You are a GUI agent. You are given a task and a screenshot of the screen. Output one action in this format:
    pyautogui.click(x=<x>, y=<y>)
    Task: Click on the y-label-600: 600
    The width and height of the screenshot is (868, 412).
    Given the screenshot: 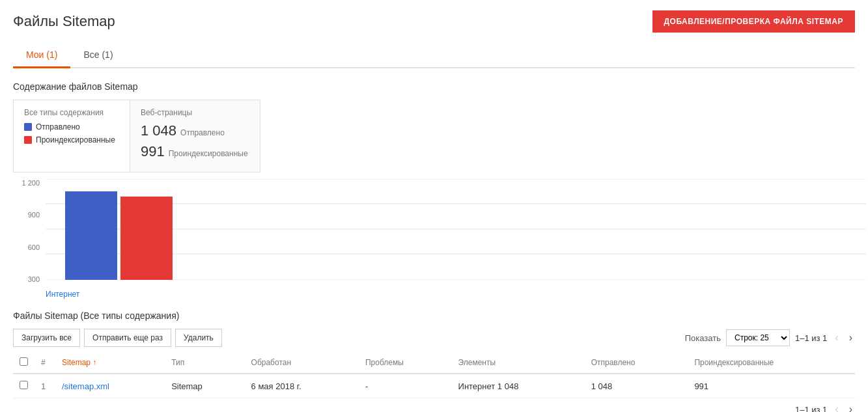 What is the action you would take?
    pyautogui.click(x=27, y=247)
    